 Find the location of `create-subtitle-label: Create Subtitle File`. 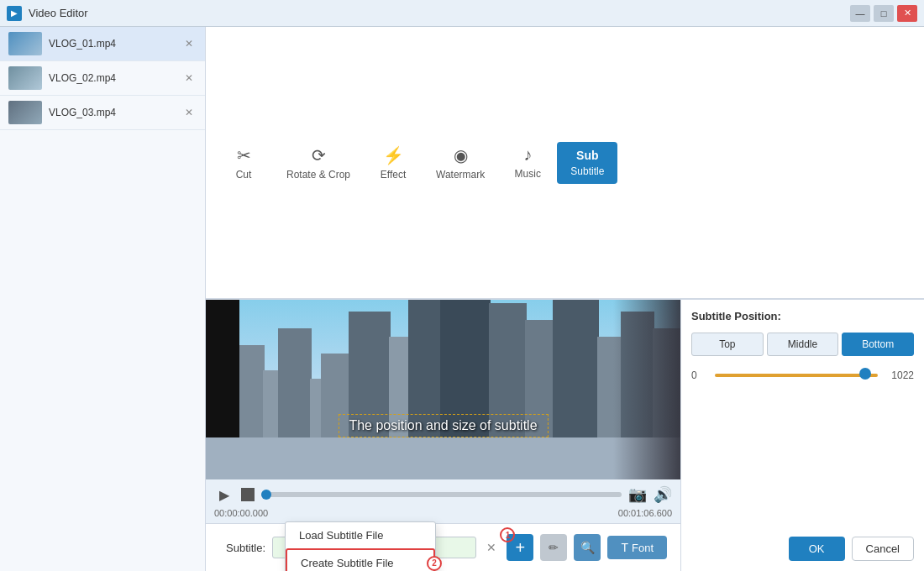

create-subtitle-label: Create Subtitle File is located at coordinates (348, 563).